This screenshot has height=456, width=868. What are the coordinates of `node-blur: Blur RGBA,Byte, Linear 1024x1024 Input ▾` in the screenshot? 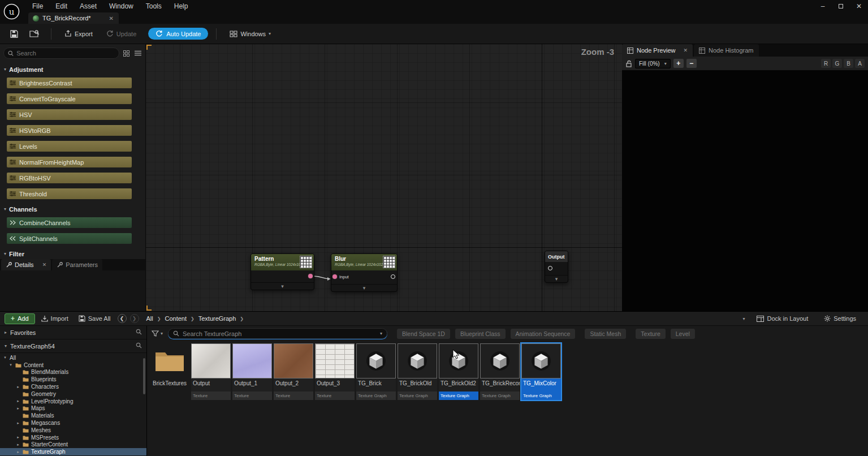 It's located at (364, 273).